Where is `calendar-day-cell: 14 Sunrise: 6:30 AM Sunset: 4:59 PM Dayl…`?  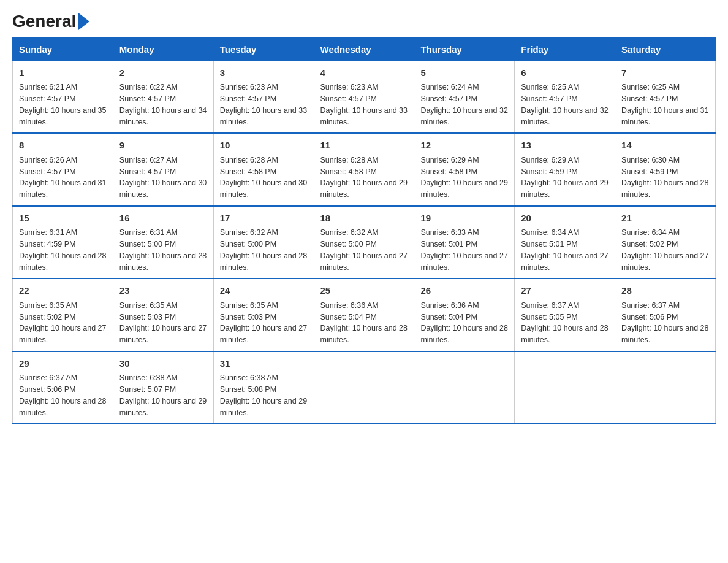
calendar-day-cell: 14 Sunrise: 6:30 AM Sunset: 4:59 PM Dayl… is located at coordinates (665, 169).